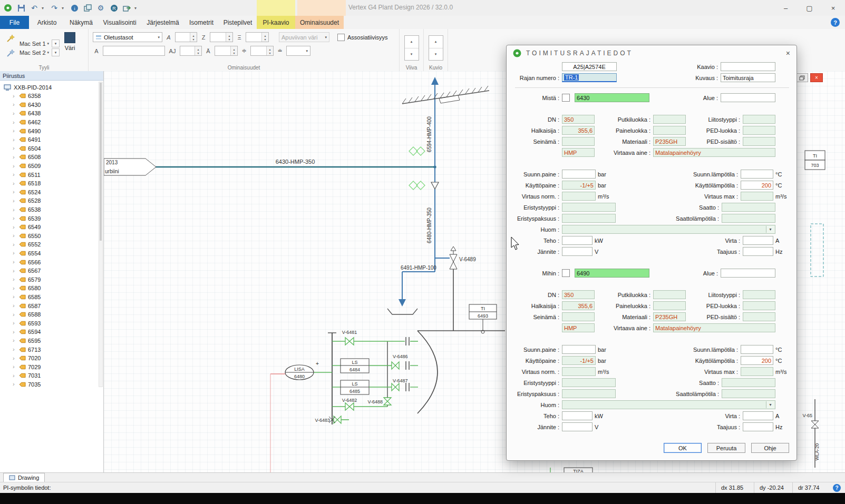  What do you see at coordinates (11, 38) in the screenshot?
I see `macro-wand-icon` at bounding box center [11, 38].